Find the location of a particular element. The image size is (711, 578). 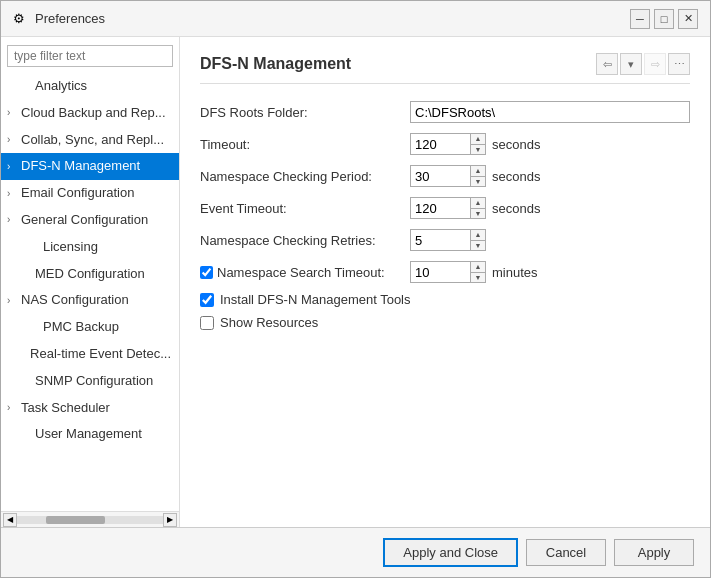

dfs-roots-folder-row: DFS Roots Folder: is located at coordinates (445, 112).